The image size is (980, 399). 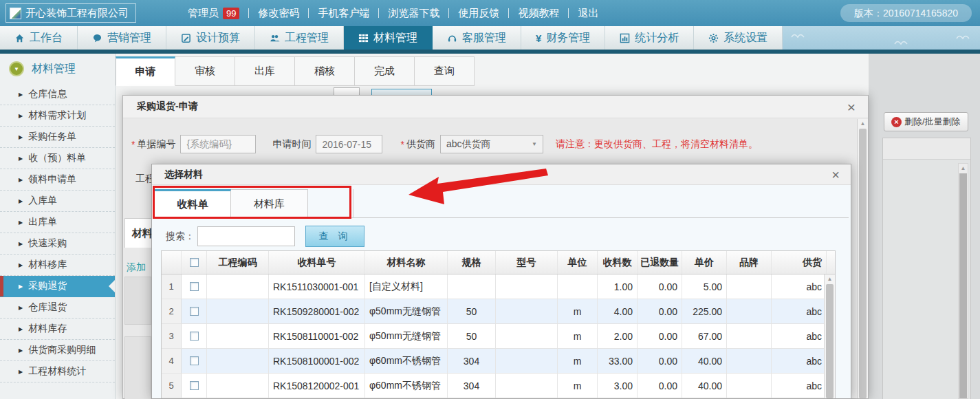 I want to click on background-fragment, so click(x=138, y=367).